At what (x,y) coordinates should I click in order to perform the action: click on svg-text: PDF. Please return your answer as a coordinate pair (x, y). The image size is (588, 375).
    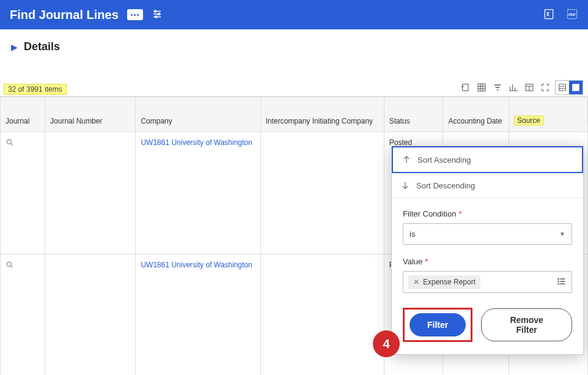
    Looking at the image, I should click on (572, 14).